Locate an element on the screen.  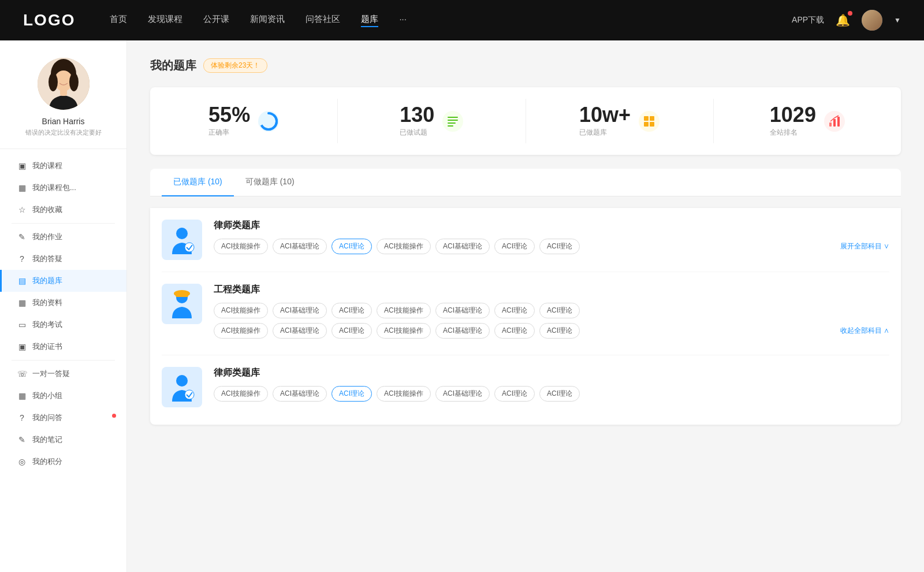
bank-icon-wrap-engineering is located at coordinates (182, 304).